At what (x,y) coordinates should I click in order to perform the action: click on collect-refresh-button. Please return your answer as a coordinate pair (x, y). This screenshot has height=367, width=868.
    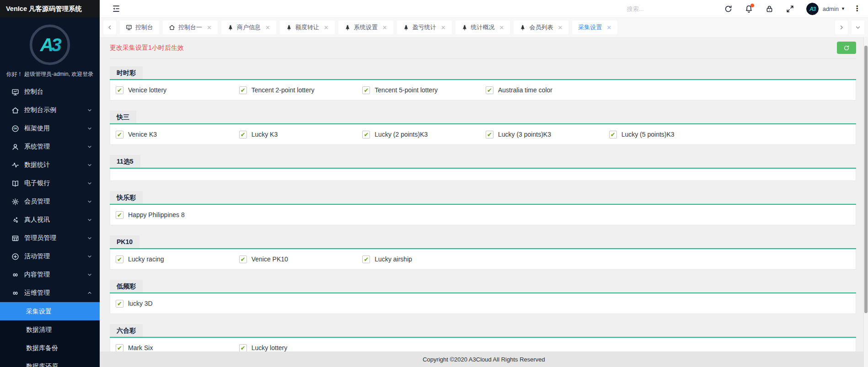
    Looking at the image, I should click on (847, 48).